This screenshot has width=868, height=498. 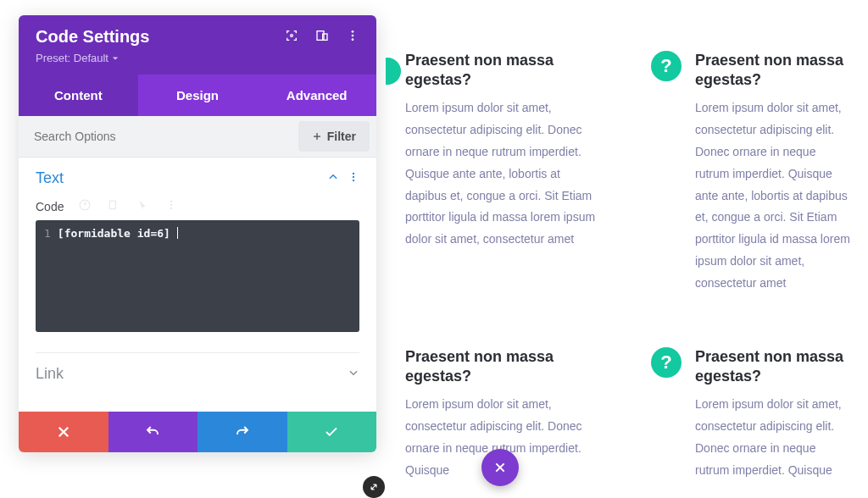 I want to click on search-row: Filter, so click(x=198, y=137).